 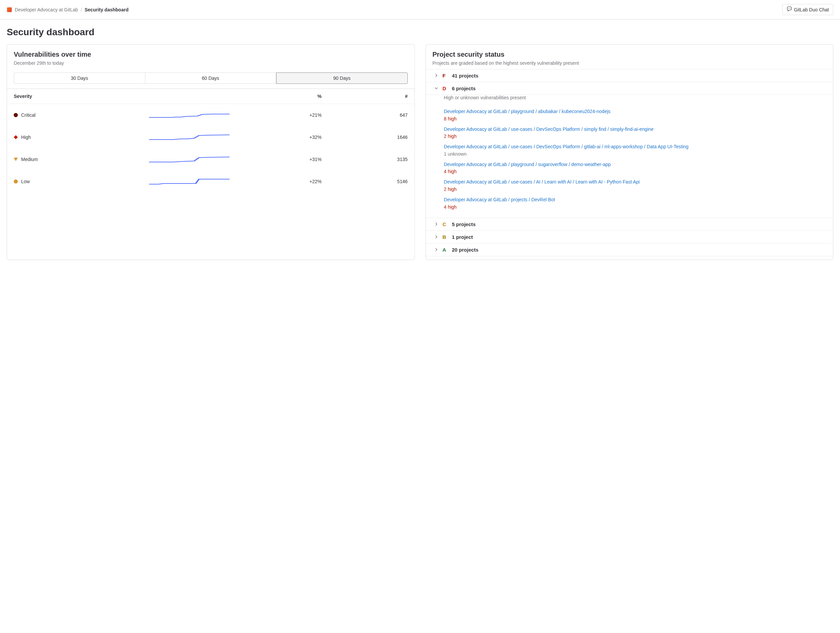 I want to click on grade-count: 20 projects, so click(x=465, y=250).